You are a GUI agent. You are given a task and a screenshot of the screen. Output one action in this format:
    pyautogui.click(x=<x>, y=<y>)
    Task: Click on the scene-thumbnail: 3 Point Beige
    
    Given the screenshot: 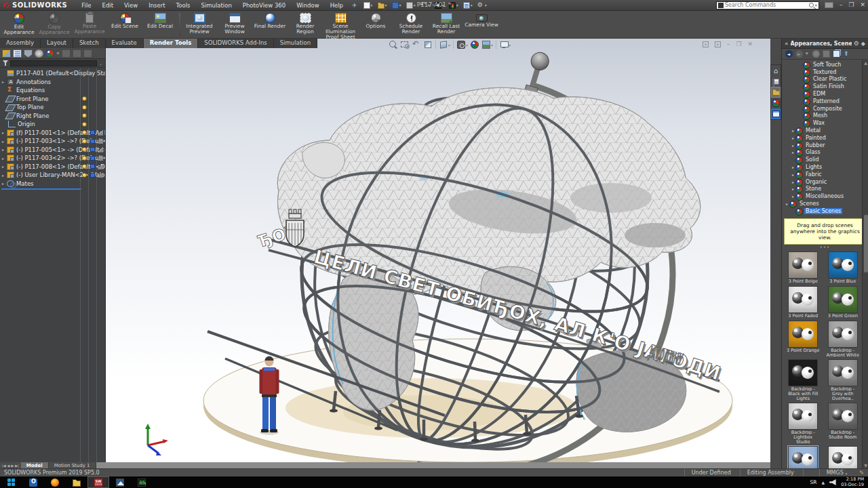 What is the action you would take?
    pyautogui.click(x=803, y=268)
    